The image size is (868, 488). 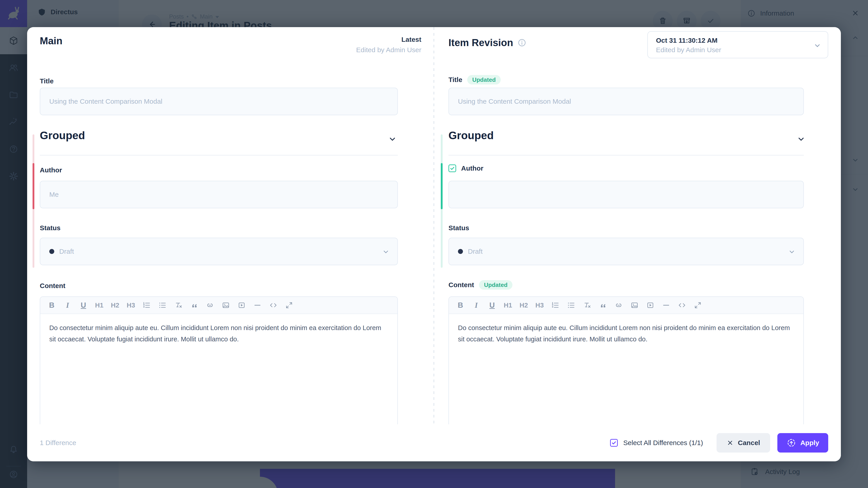 I want to click on difference-count: 1 Difference, so click(x=58, y=443).